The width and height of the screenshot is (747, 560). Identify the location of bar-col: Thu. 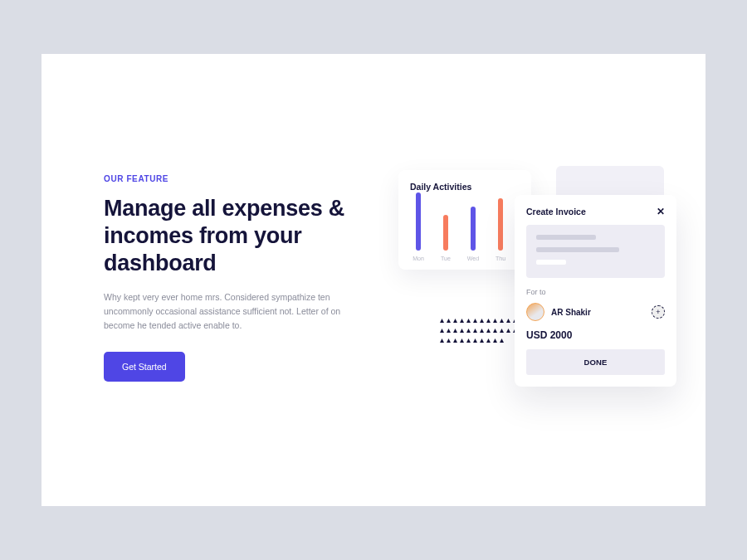
(500, 230).